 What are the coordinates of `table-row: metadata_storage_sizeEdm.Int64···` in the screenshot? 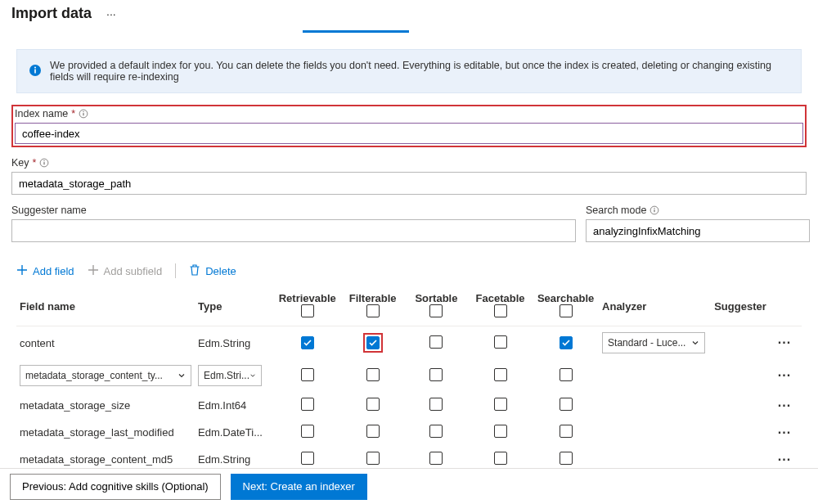 It's located at (409, 406).